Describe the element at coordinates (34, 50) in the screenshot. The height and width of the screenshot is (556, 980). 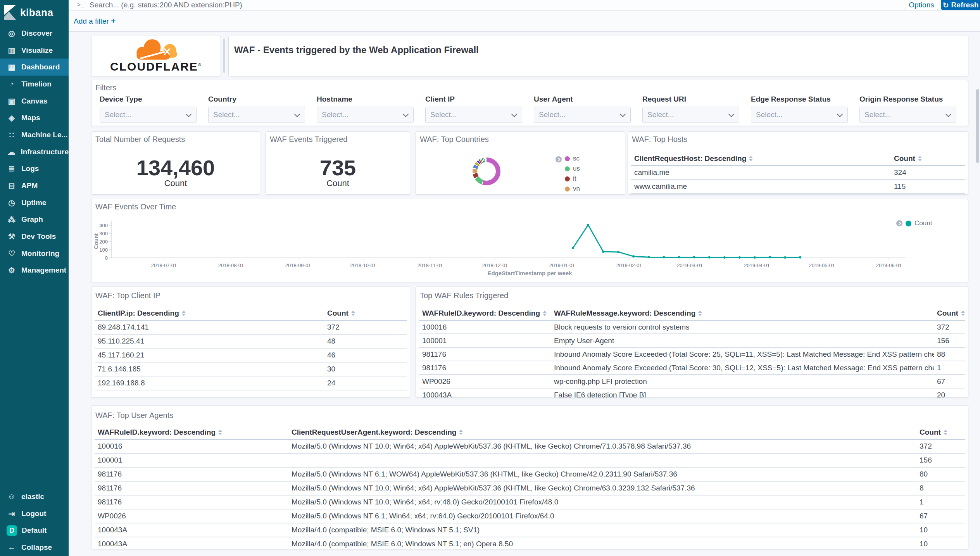
I see `sidebar-item-visualize: ▥Visualize` at that location.